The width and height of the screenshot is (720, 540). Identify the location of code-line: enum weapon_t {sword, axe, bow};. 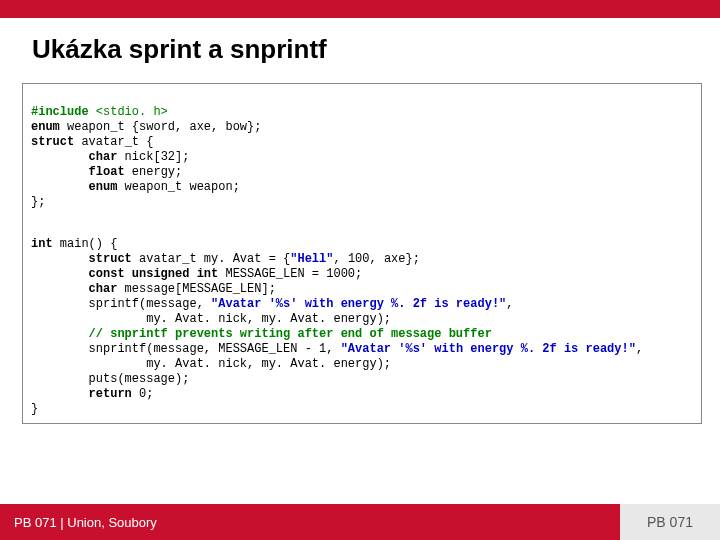
(146, 127).